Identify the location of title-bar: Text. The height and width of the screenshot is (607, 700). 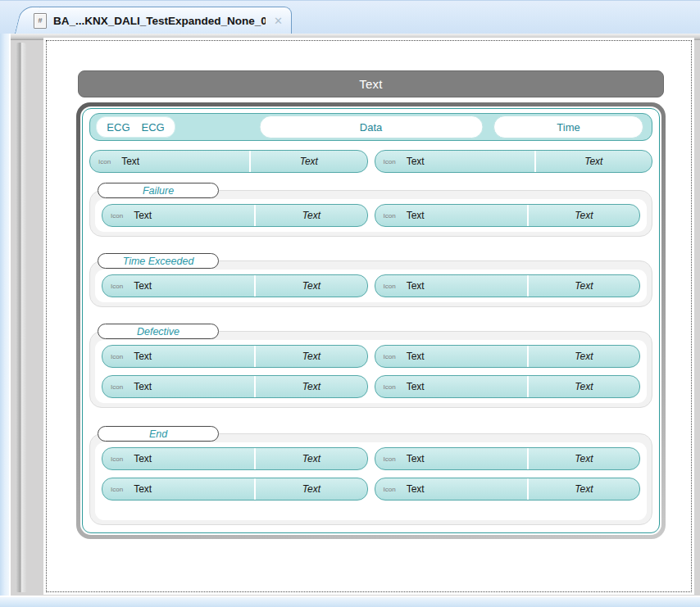
(370, 84).